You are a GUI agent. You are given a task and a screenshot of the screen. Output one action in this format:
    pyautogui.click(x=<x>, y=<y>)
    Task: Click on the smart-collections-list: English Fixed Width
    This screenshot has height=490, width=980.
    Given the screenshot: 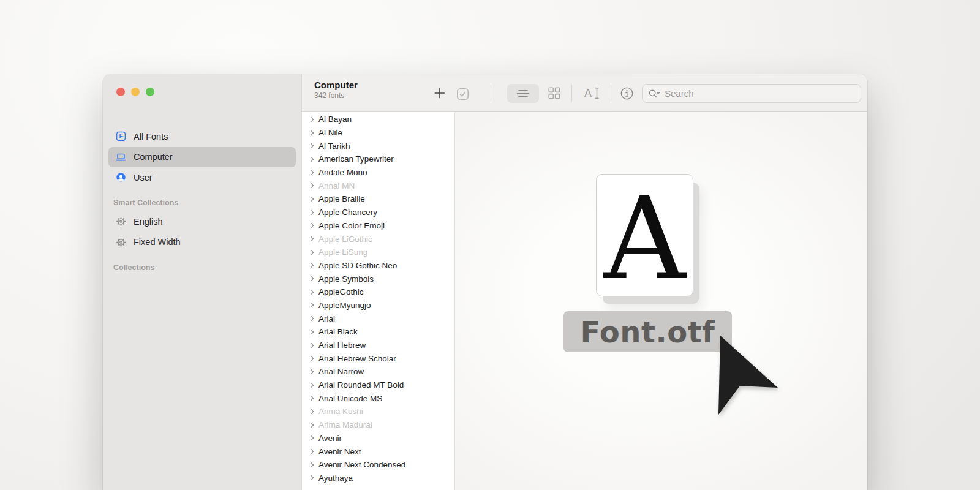 What is the action you would take?
    pyautogui.click(x=202, y=232)
    